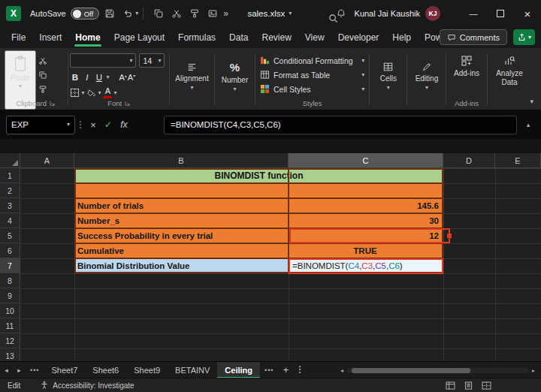  I want to click on format-as-table-button: Format as Table ▾, so click(313, 75).